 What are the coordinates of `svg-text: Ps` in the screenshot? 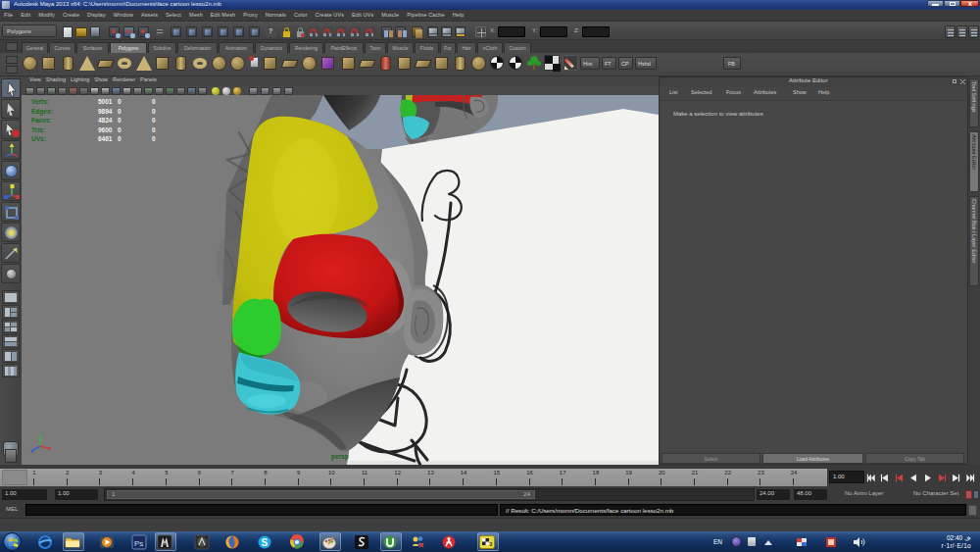 It's located at (139, 543).